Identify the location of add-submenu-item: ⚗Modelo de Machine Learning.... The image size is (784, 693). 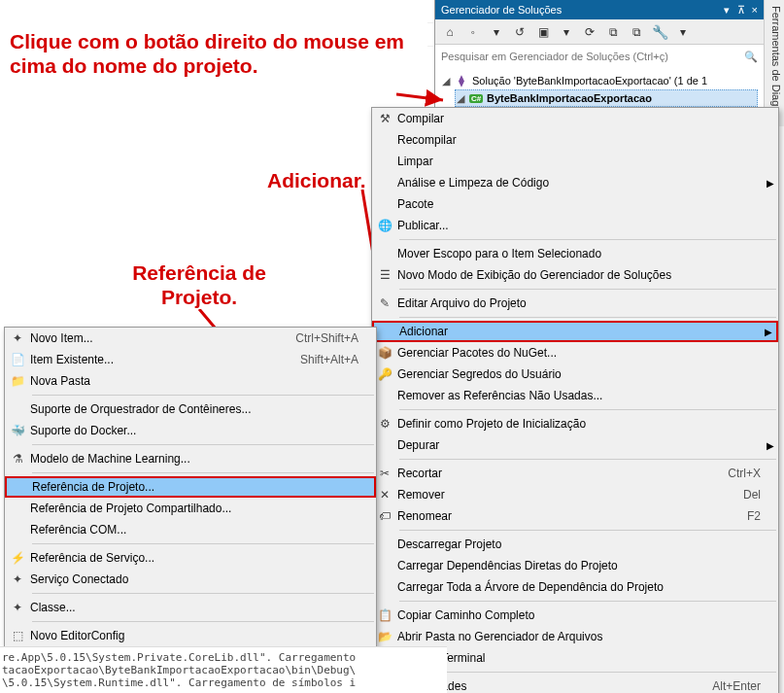
(190, 459).